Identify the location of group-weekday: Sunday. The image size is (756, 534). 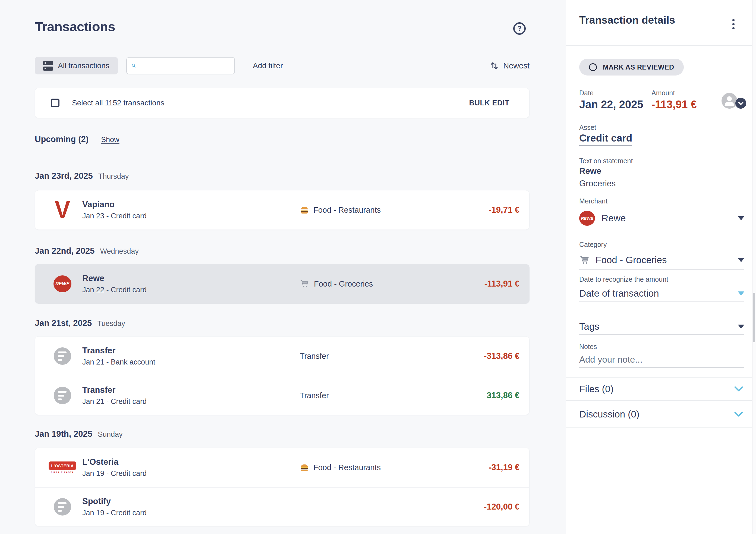
(110, 435).